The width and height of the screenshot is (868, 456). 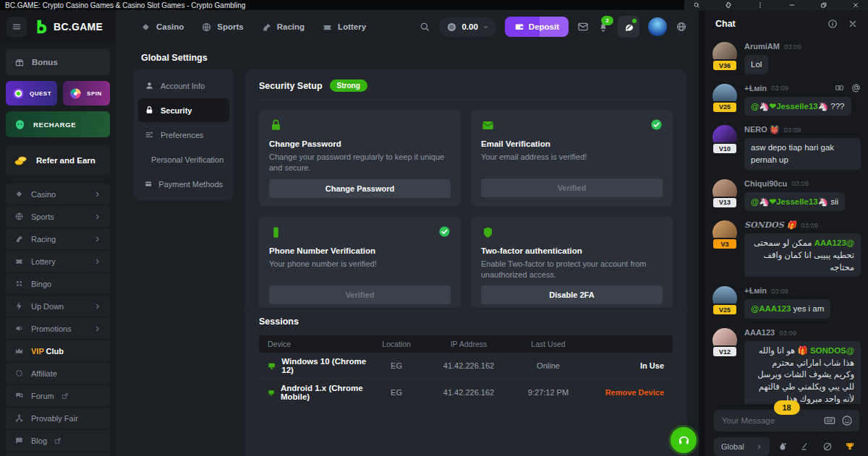 I want to click on sidebar-item: Lottery, so click(x=58, y=262).